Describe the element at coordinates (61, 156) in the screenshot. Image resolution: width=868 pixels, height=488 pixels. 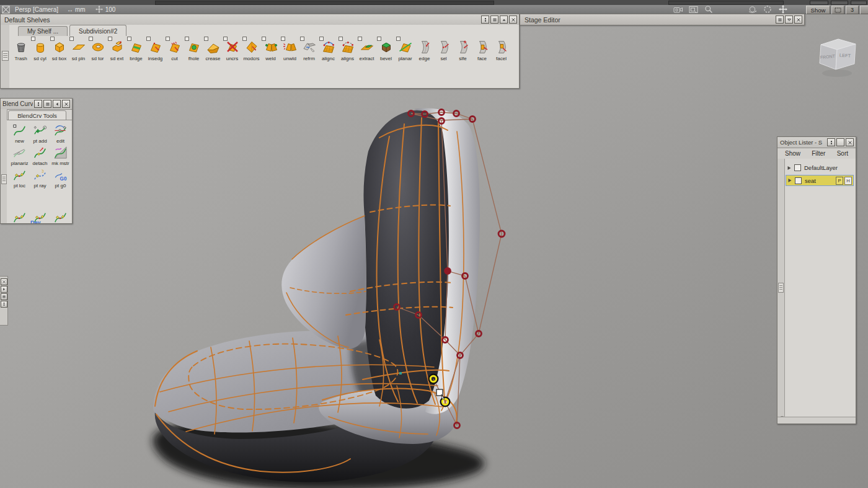
I see `blend-tool-mk-mstr: mk mstr` at that location.